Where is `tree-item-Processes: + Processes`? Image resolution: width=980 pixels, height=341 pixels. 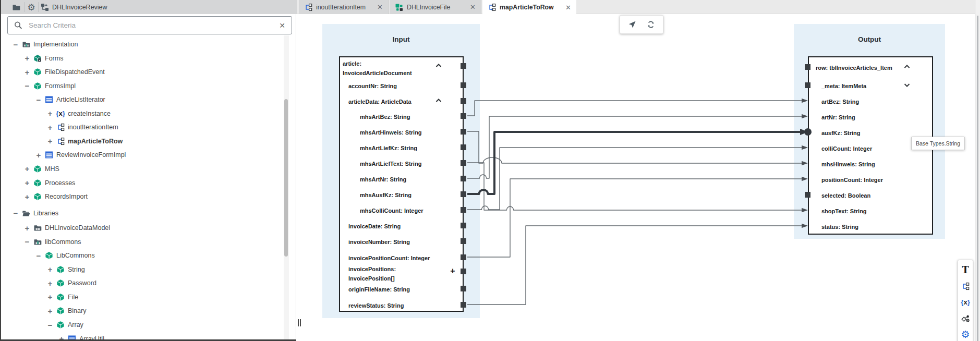
tree-item-Processes: + Processes is located at coordinates (49, 183).